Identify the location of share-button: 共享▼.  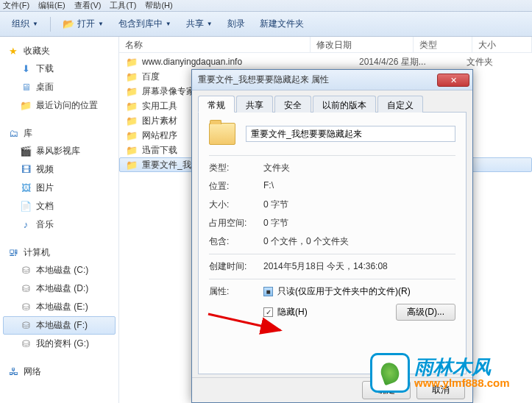
(199, 24).